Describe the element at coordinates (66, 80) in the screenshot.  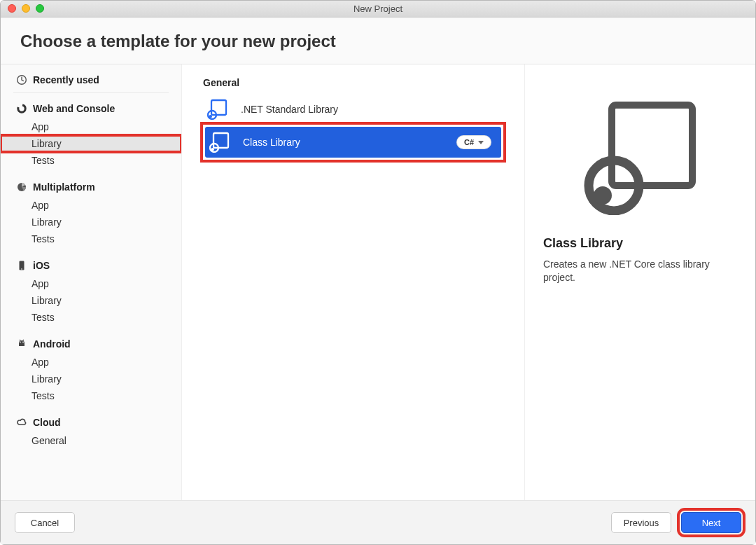
I see `sidebar-recently-used-label: Recently used` at that location.